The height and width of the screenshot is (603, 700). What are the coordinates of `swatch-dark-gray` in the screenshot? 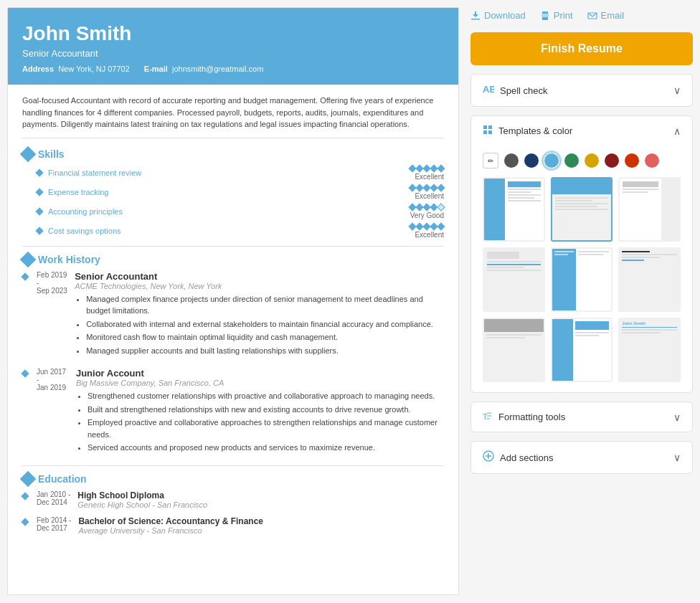 It's located at (511, 161).